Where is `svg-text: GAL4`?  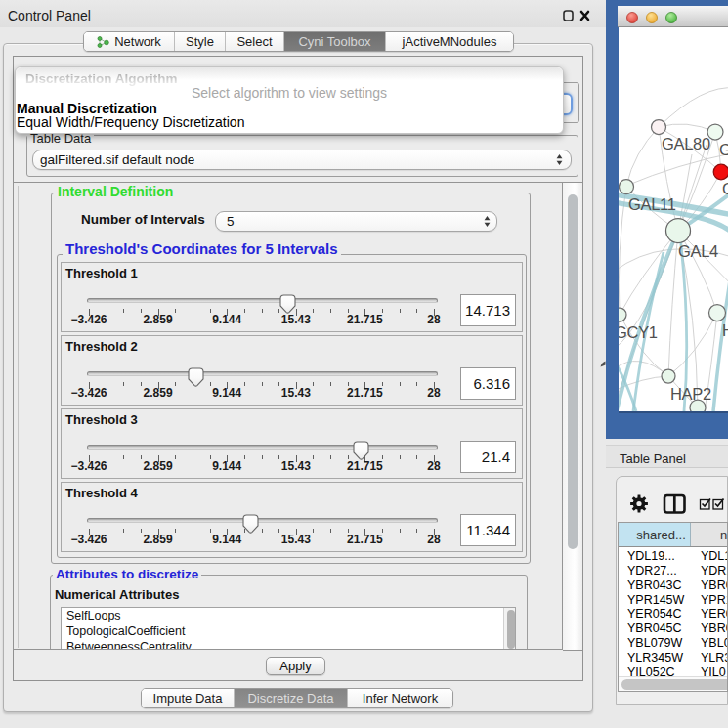 svg-text: GAL4 is located at coordinates (698, 251).